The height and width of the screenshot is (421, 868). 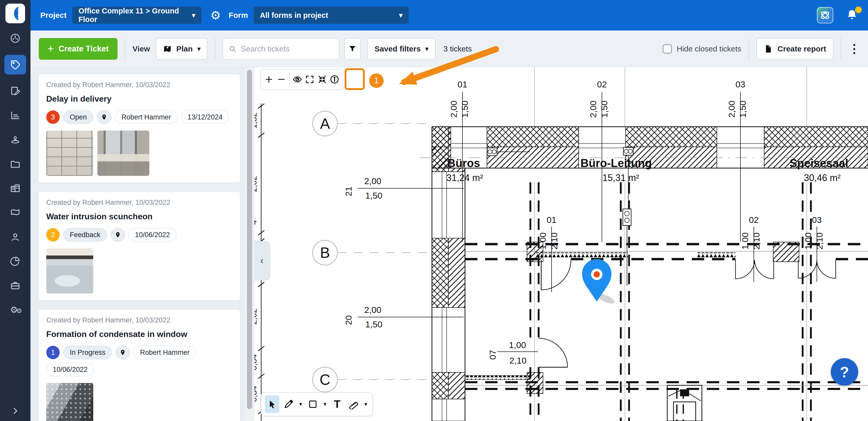 I want to click on sidebar-item-workspace, so click(x=15, y=285).